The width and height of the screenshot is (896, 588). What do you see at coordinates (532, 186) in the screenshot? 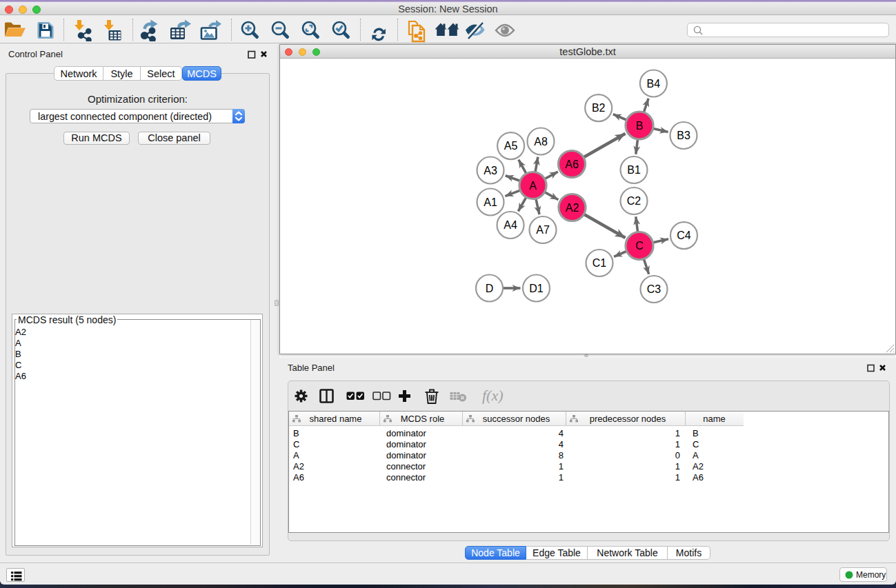
I see `svg-text: A` at bounding box center [532, 186].